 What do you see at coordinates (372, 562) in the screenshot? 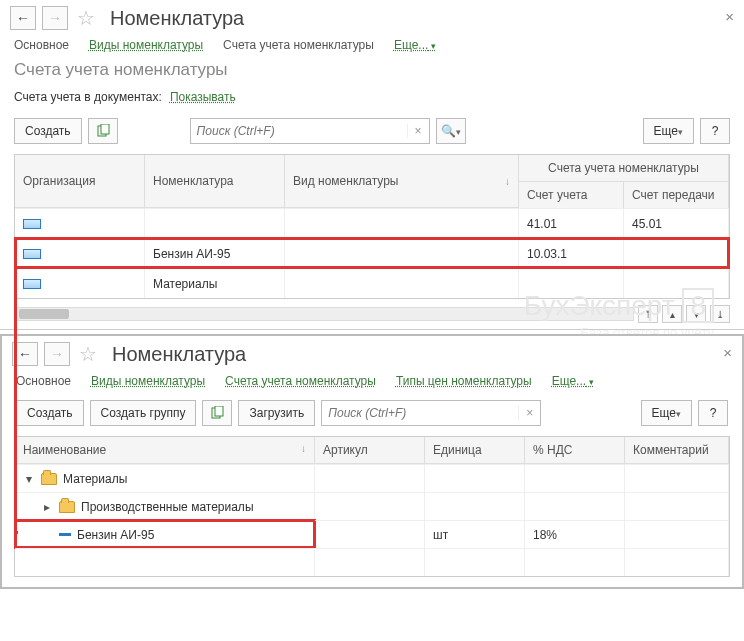
I see `tree-row-empty` at bounding box center [372, 562].